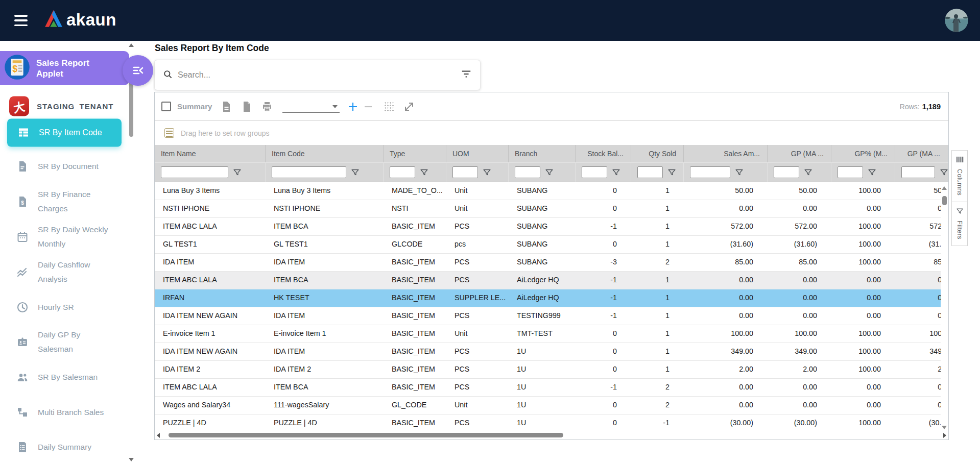 This screenshot has width=980, height=464. Describe the element at coordinates (65, 307) in the screenshot. I see `sidebar-item-hourly-sr: Hourly SR` at that location.